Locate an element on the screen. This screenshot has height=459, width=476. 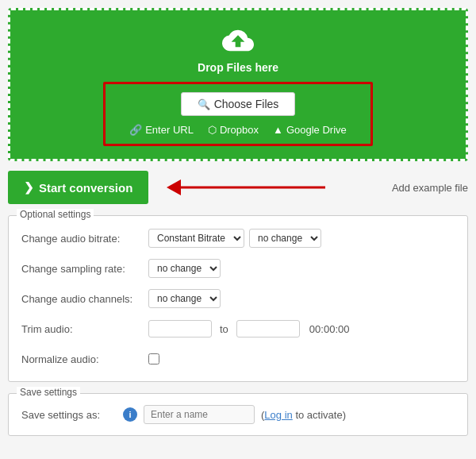
normalize-checkbox is located at coordinates (154, 359).